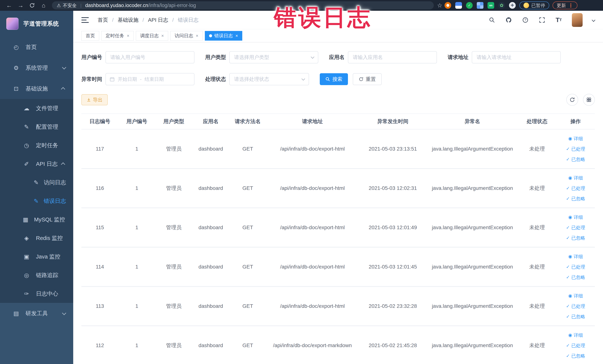 This screenshot has height=364, width=603. I want to click on extensions-puzzle-icon: ✚, so click(512, 5).